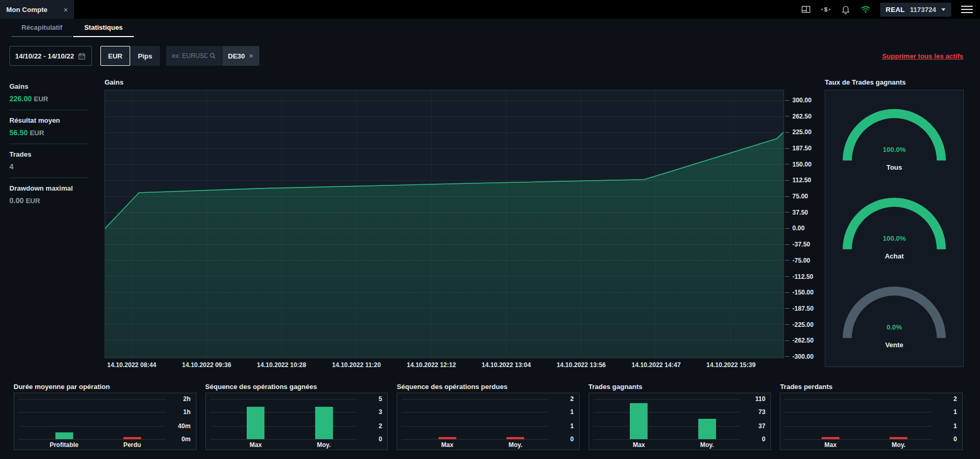 The image size is (980, 459). What do you see at coordinates (967, 9) in the screenshot?
I see `menu-icon` at bounding box center [967, 9].